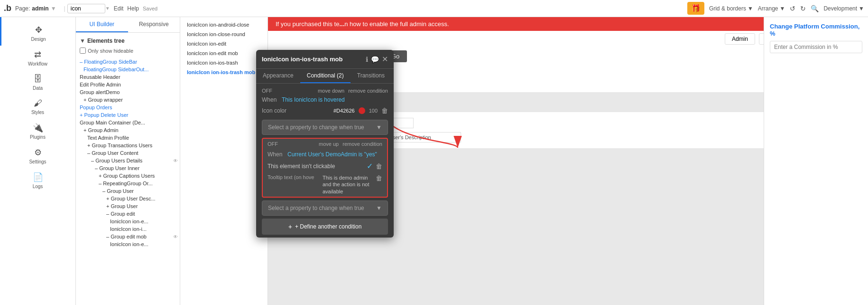  What do you see at coordinates (154, 25) in the screenshot?
I see `tab-responsive: Responsive` at bounding box center [154, 25].